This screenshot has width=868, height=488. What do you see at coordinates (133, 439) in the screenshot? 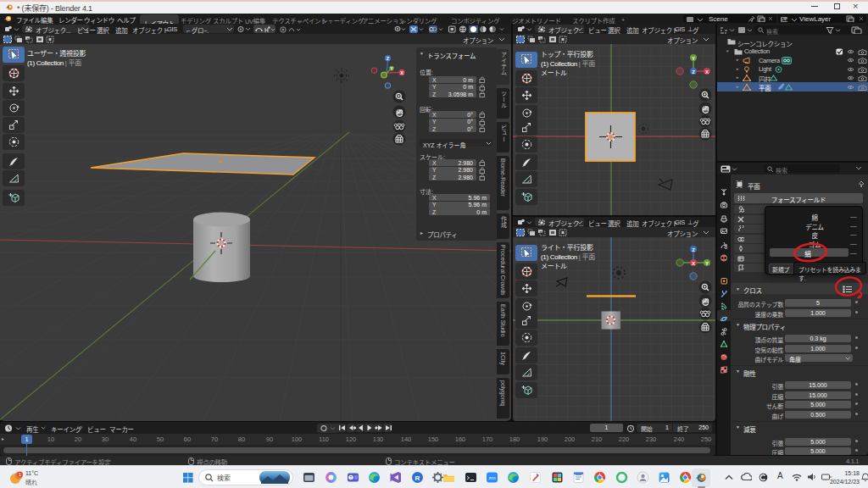
I see `svg-text: 40` at bounding box center [133, 439].